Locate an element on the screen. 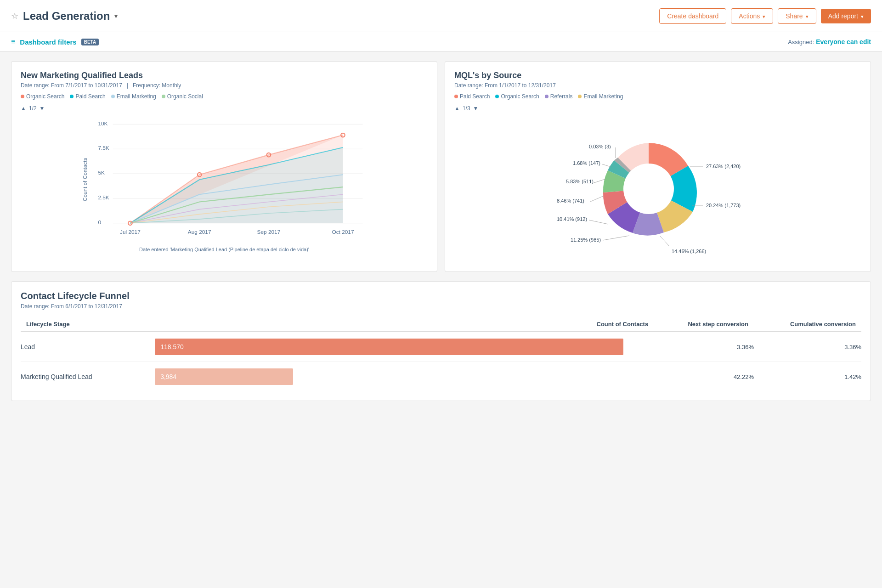 Image resolution: width=882 pixels, height=588 pixels. table-row: Marketing Qualified Lead 3,984 42.22% 1.… is located at coordinates (441, 377).